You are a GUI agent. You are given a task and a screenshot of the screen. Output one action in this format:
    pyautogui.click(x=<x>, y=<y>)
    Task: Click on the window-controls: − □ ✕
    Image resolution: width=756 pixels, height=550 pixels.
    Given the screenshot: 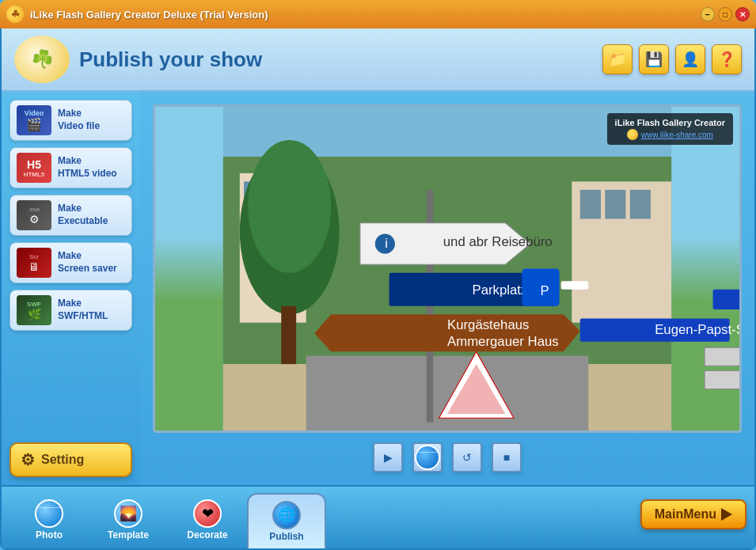 What is the action you would take?
    pyautogui.click(x=725, y=14)
    